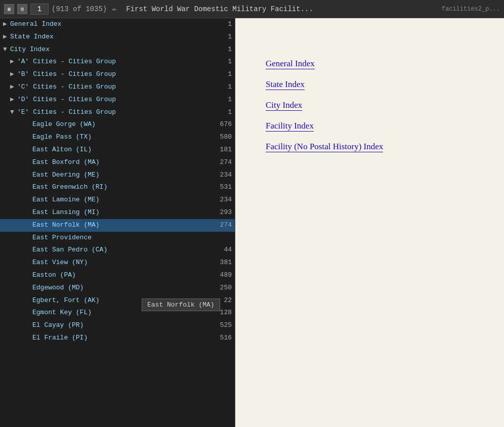 The width and height of the screenshot is (504, 427). I want to click on toc-label: General Index, so click(111, 24).